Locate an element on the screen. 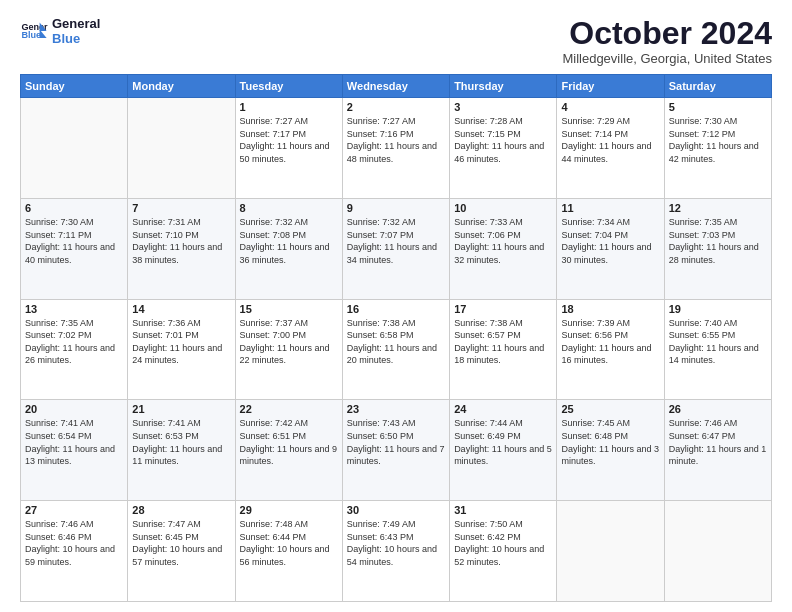  day-number: 13 is located at coordinates (74, 309).